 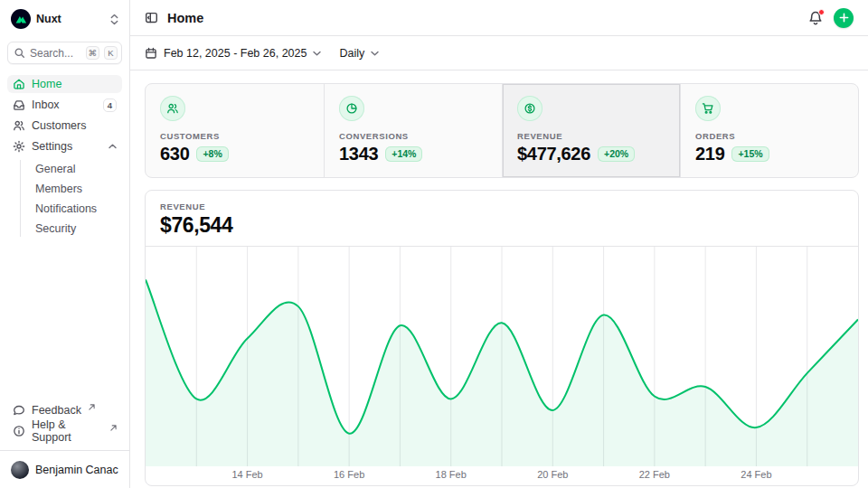 I want to click on period-select: Daily, so click(x=359, y=53).